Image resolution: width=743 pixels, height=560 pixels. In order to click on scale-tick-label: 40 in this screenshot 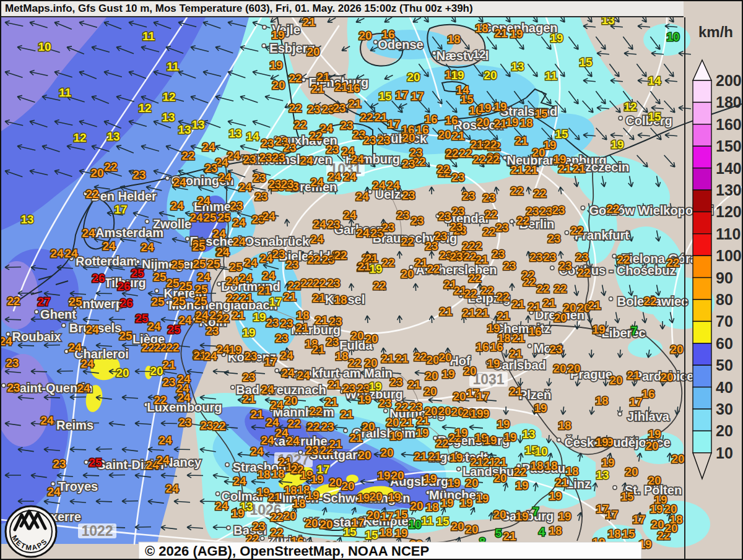, I will do `click(724, 387)`.